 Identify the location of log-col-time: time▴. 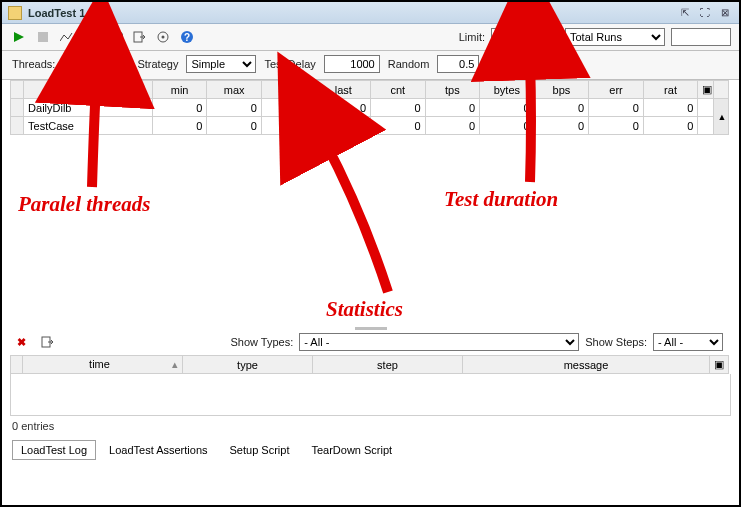
(103, 365).